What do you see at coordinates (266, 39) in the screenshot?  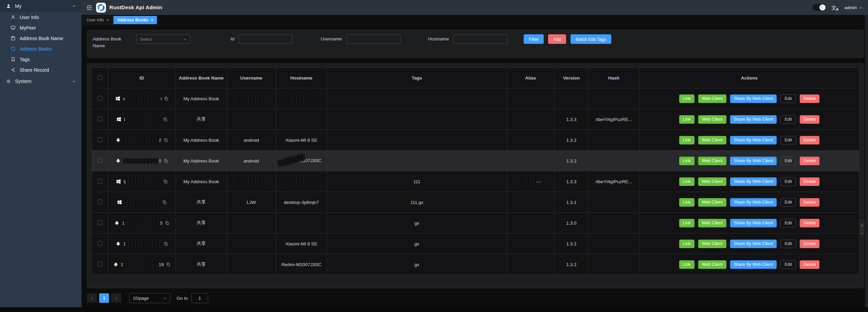 I see `id-input` at bounding box center [266, 39].